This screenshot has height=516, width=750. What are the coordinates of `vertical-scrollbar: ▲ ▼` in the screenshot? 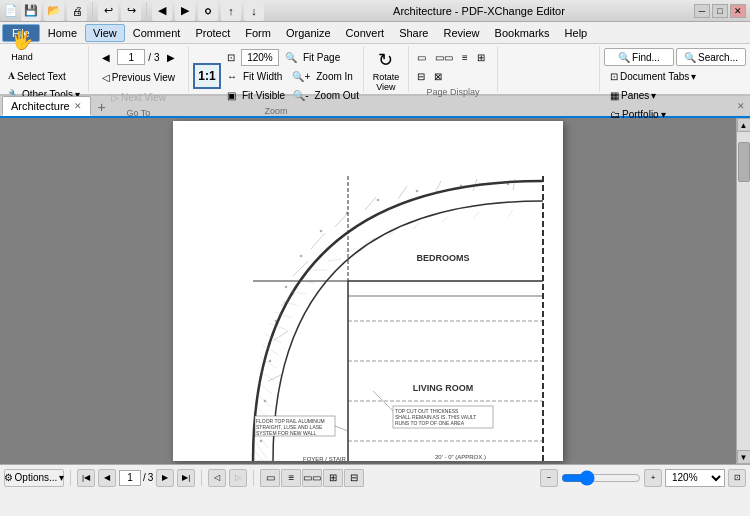 It's located at (743, 291).